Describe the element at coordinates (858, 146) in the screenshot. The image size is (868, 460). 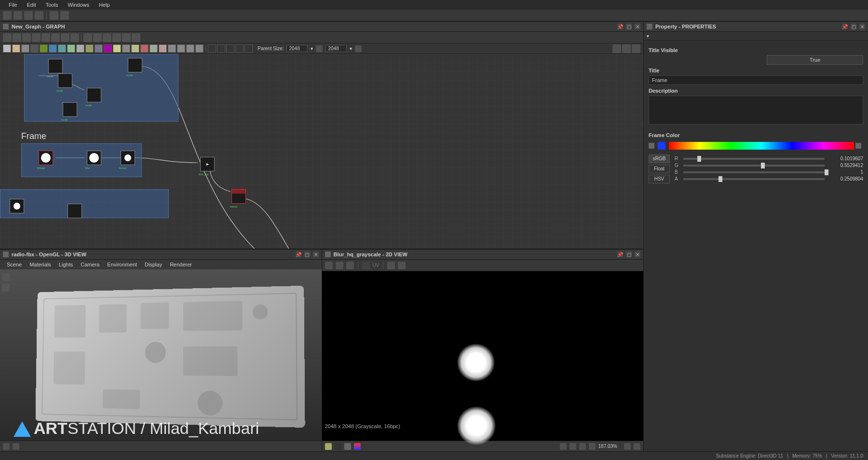
I see `color-pick-icon` at that location.